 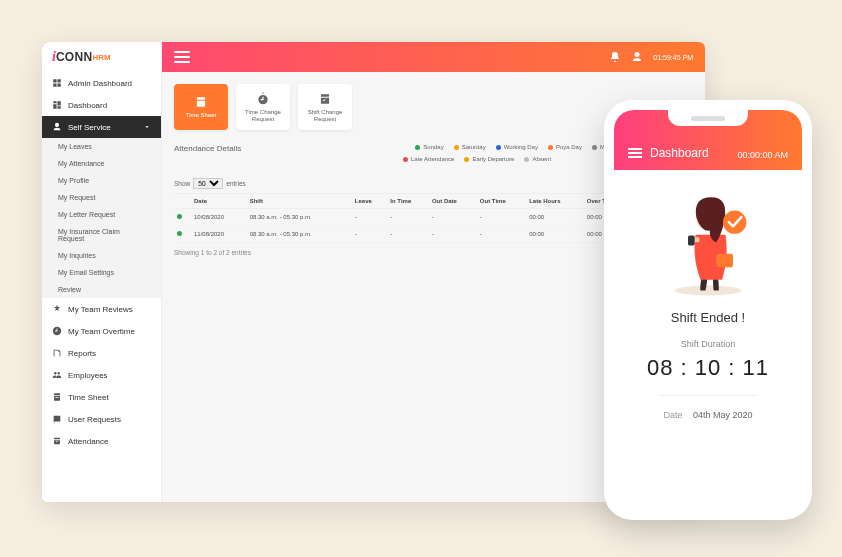 I want to click on legend-item: Early Departure, so click(x=489, y=159).